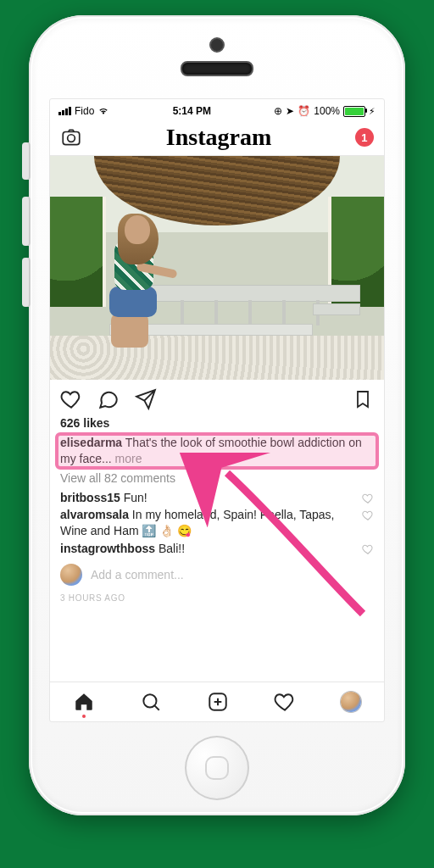  Describe the element at coordinates (217, 45) in the screenshot. I see `front-camera` at that location.